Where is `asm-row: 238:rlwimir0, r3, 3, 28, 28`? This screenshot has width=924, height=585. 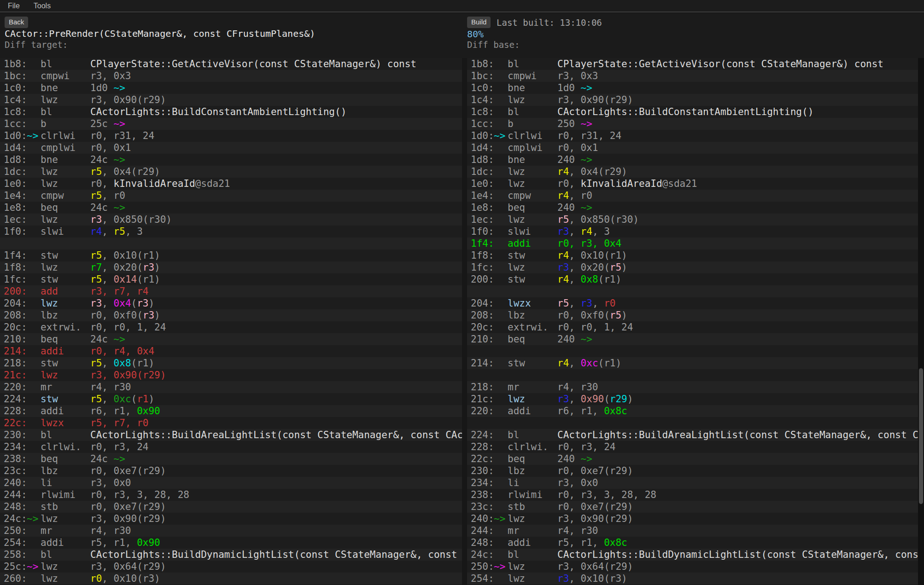 asm-row: 238:rlwimir0, r3, 3, 28, 28 is located at coordinates (693, 495).